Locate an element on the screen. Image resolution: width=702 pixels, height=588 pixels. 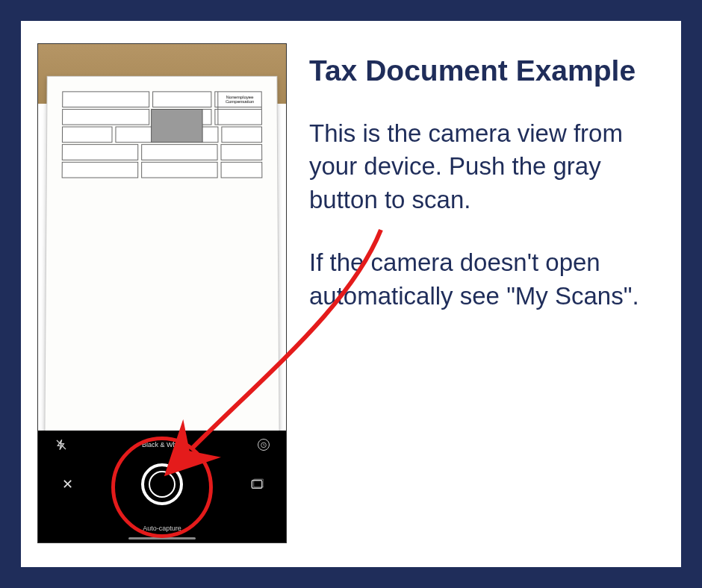
camera-toolbar: Black & White ✕ Auto-c is located at coordinates (162, 487).